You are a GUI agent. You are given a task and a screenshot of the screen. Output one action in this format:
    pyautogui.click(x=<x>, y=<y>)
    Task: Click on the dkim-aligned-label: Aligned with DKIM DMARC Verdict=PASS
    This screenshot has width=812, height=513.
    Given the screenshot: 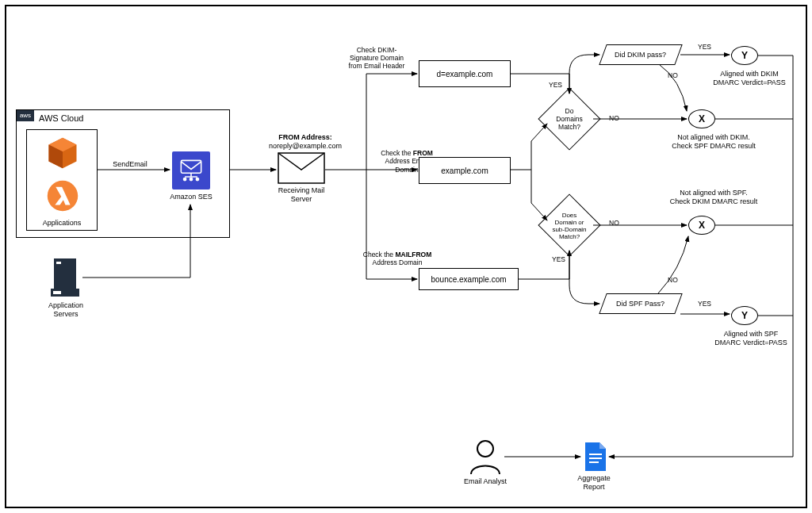 What is the action you would take?
    pyautogui.click(x=749, y=78)
    